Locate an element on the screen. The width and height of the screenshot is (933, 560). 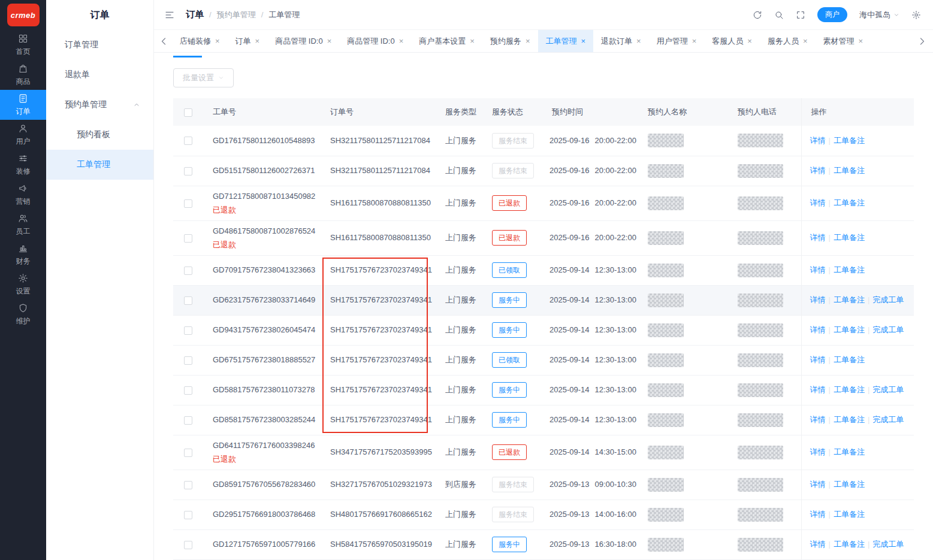
sidebar-item: 营销 is located at coordinates (23, 195).